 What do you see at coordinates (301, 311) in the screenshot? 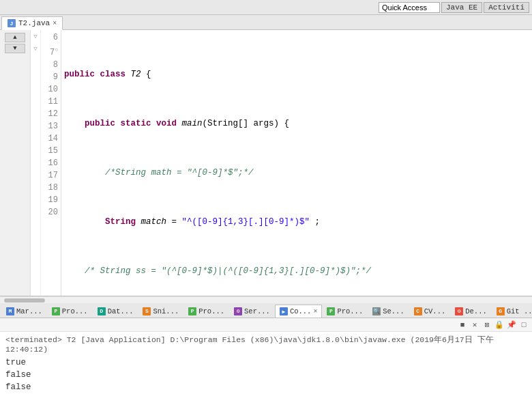
I see `console-label: Co...` at bounding box center [301, 311].